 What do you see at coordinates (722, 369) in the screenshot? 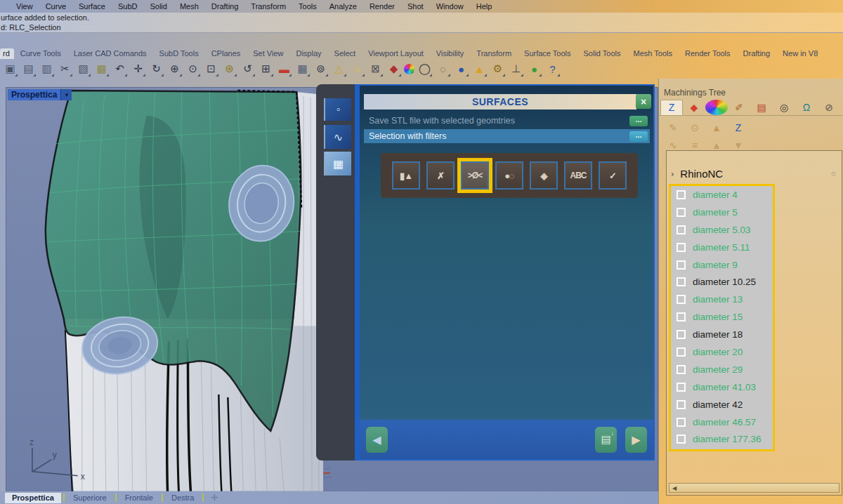
I see `diameter-row: diameter 29` at bounding box center [722, 369].